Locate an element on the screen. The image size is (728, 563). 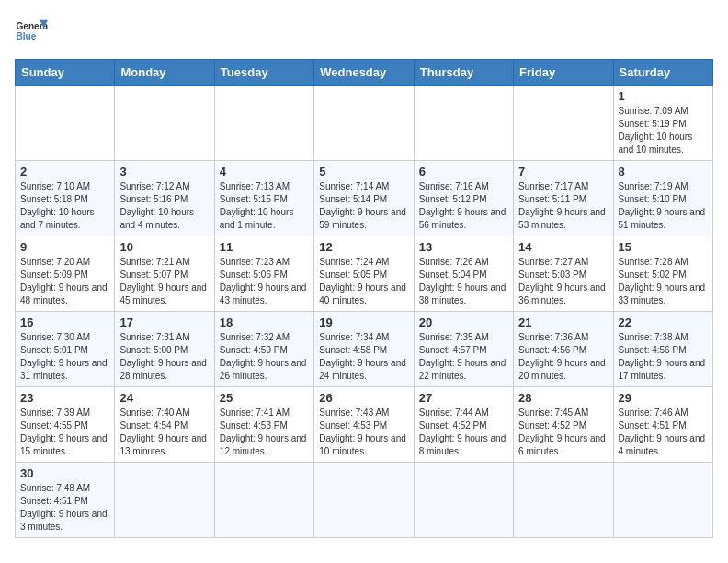
day-info: Sunrise: 7:43 AM Sunset: 4:53 PM Dayligh… is located at coordinates (364, 432).